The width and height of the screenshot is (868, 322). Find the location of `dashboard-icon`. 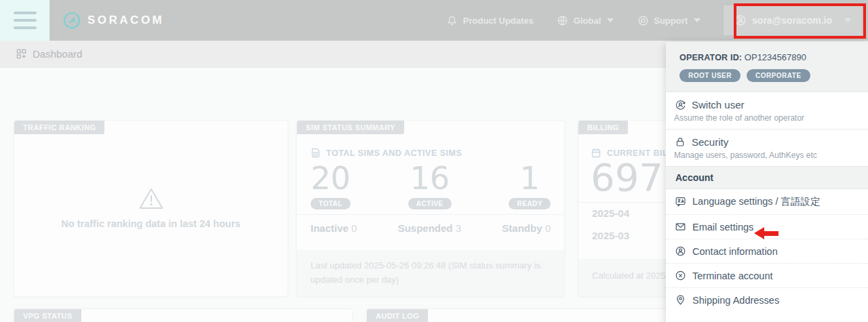

dashboard-icon is located at coordinates (21, 54).